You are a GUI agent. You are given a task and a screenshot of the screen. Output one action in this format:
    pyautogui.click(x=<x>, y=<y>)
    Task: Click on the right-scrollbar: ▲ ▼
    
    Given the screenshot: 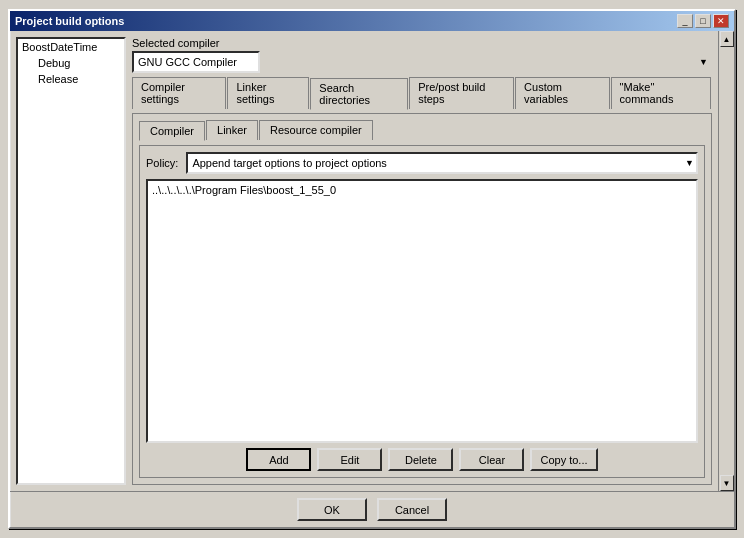 What is the action you would take?
    pyautogui.click(x=726, y=261)
    